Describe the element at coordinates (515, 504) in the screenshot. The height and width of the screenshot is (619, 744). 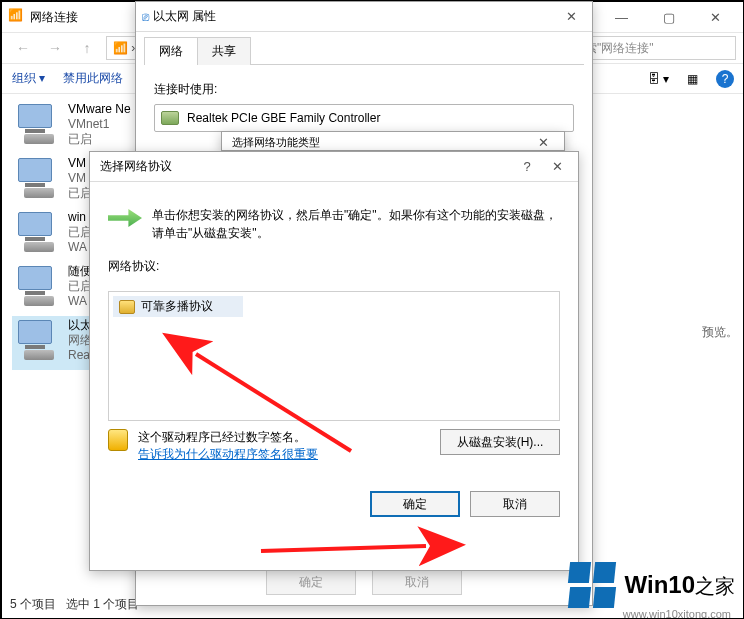
I see `cancel-button: 取消` at that location.